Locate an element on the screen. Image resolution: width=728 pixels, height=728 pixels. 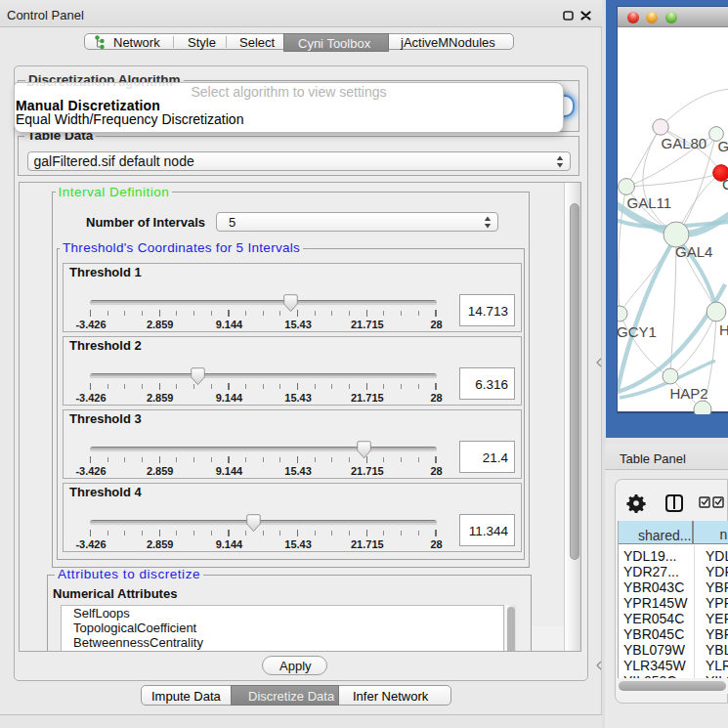
svg-text: GAL4 is located at coordinates (694, 252).